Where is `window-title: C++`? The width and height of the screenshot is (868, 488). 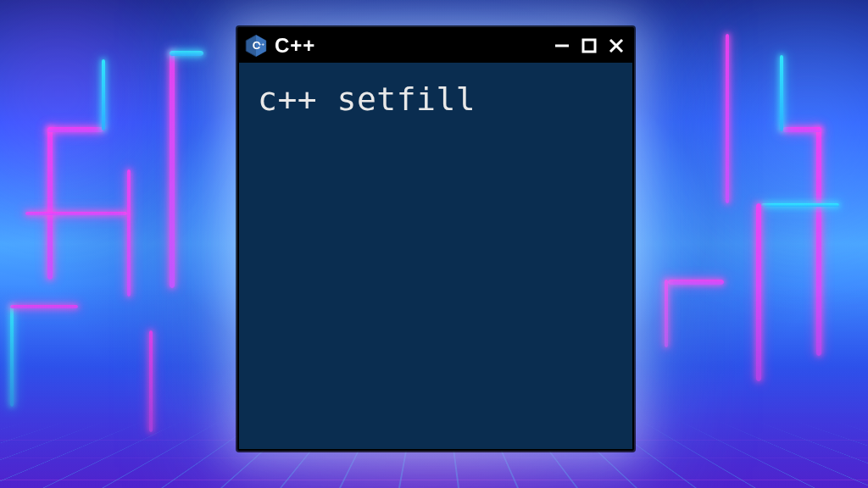 window-title: C++ is located at coordinates (295, 46).